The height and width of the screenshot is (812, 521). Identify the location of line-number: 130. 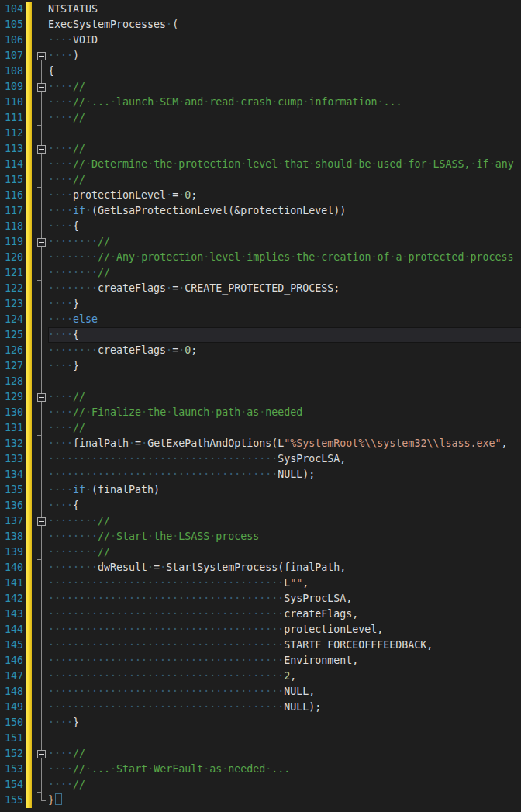
(13, 413).